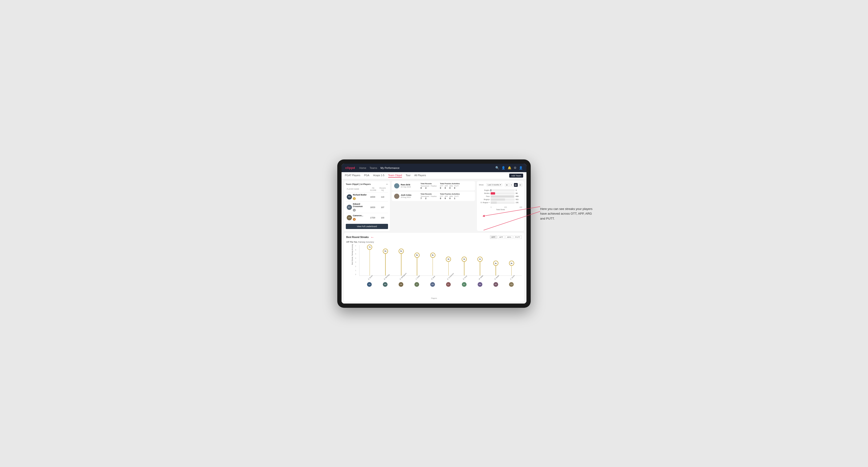  I want to click on top-row: Team Clippd | 14 Players ✏ PLAYER NAME P…, so click(434, 206).